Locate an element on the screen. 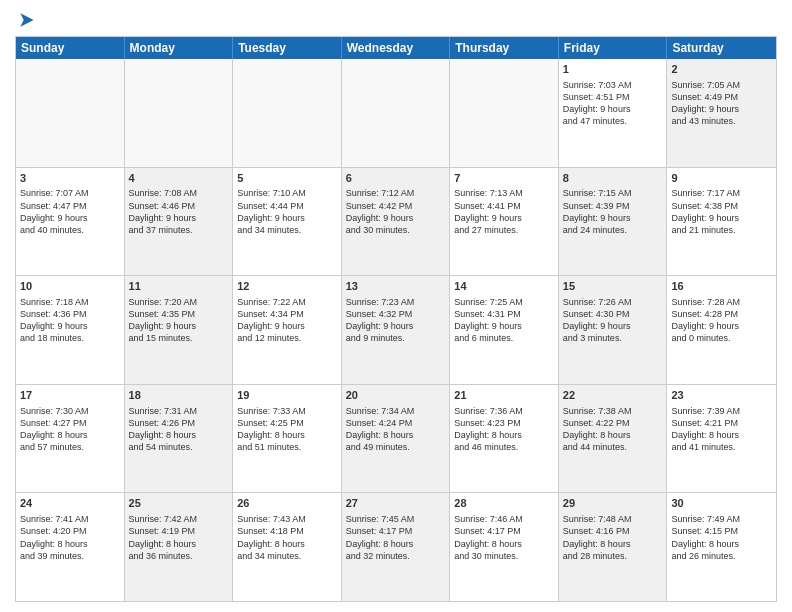 This screenshot has height=612, width=792. day-info-text: Sunset: 4:24 PM is located at coordinates (396, 423).